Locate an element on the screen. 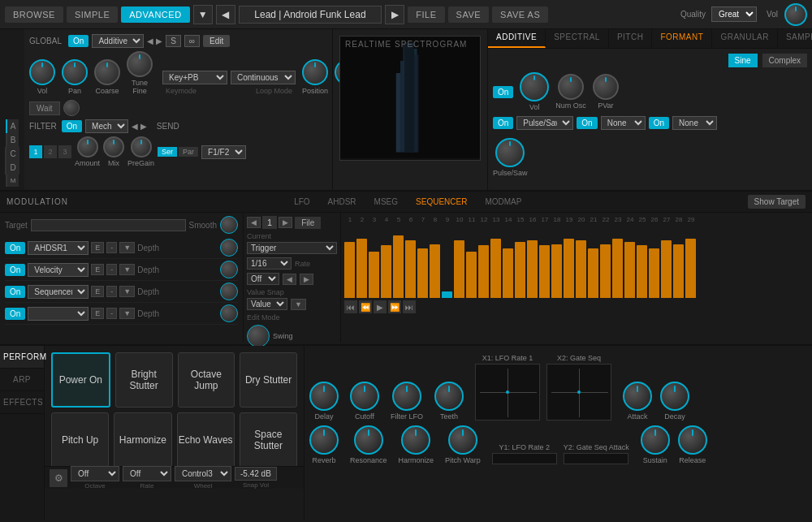  link-button: ∞ is located at coordinates (192, 41).